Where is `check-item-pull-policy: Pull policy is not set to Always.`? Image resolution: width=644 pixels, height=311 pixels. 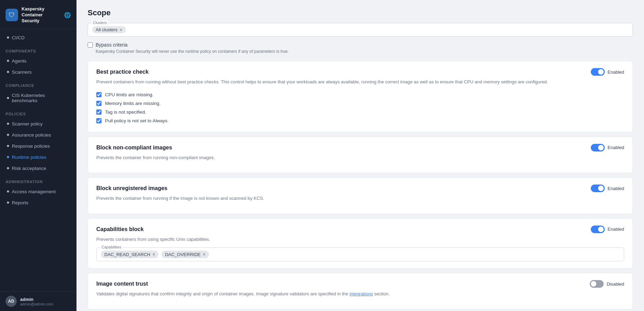
check-item-pull-policy: Pull policy is not set to Always. is located at coordinates (360, 121).